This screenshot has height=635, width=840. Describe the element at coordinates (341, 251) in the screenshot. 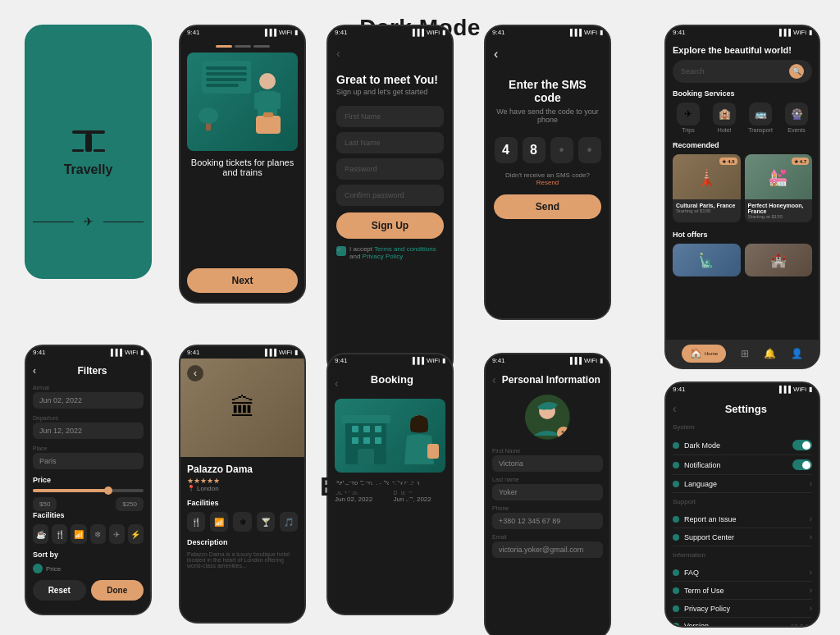

I see `terms-checkbox: ✓` at that location.